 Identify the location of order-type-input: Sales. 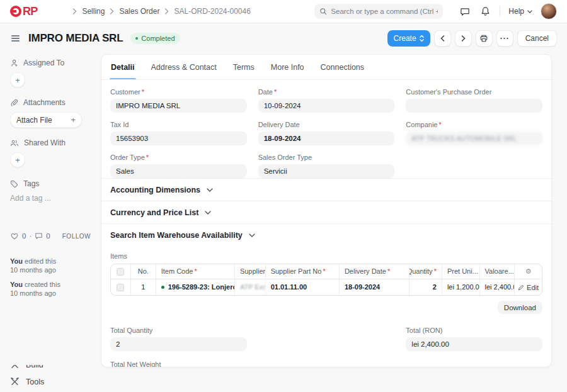
(179, 171).